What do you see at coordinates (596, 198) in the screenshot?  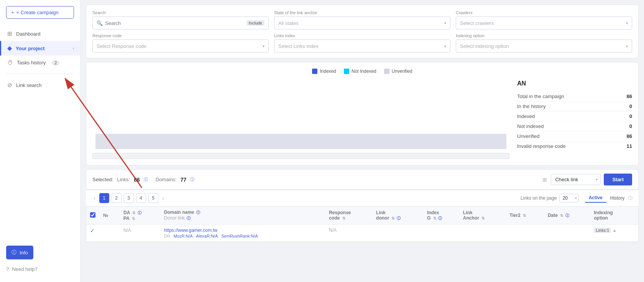 I see `active-tab: Active` at bounding box center [596, 198].